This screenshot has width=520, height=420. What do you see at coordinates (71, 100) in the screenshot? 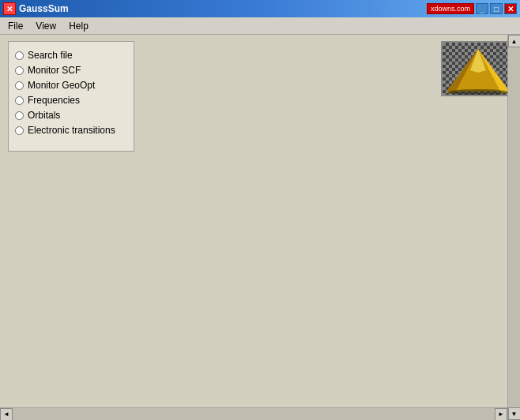
I see `radio-frequencies: Frequencies` at bounding box center [71, 100].